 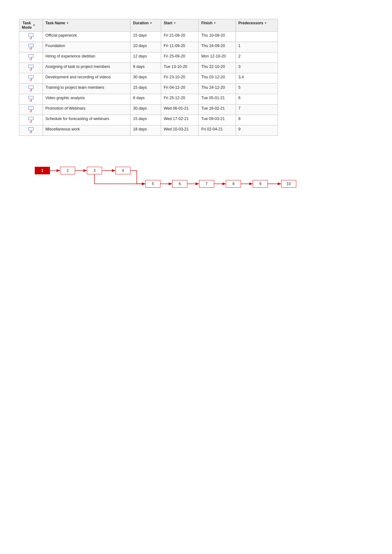 What do you see at coordinates (180, 57) in the screenshot?
I see `start-cell: Fri 25-09-20` at bounding box center [180, 57].